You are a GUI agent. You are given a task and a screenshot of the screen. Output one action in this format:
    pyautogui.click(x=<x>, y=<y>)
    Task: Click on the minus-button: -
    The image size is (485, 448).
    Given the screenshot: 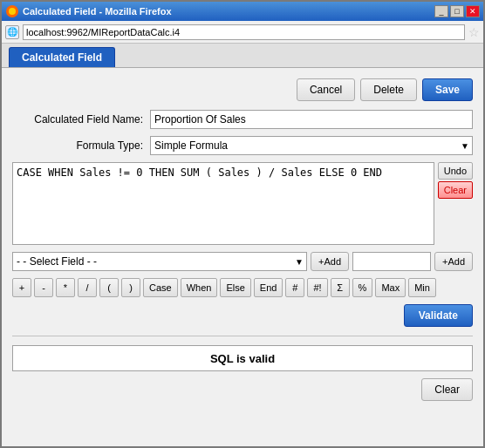 What is the action you would take?
    pyautogui.click(x=44, y=288)
    